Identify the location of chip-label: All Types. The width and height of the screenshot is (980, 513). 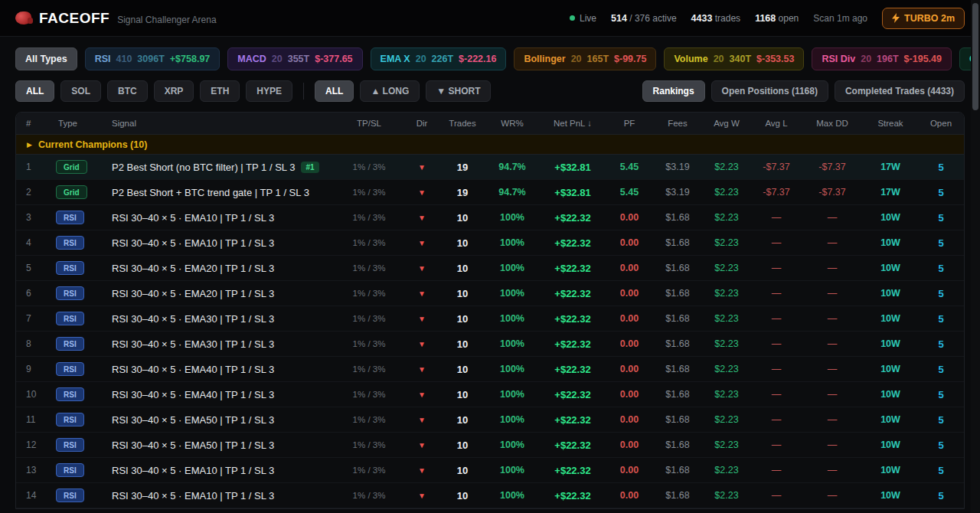
(46, 59).